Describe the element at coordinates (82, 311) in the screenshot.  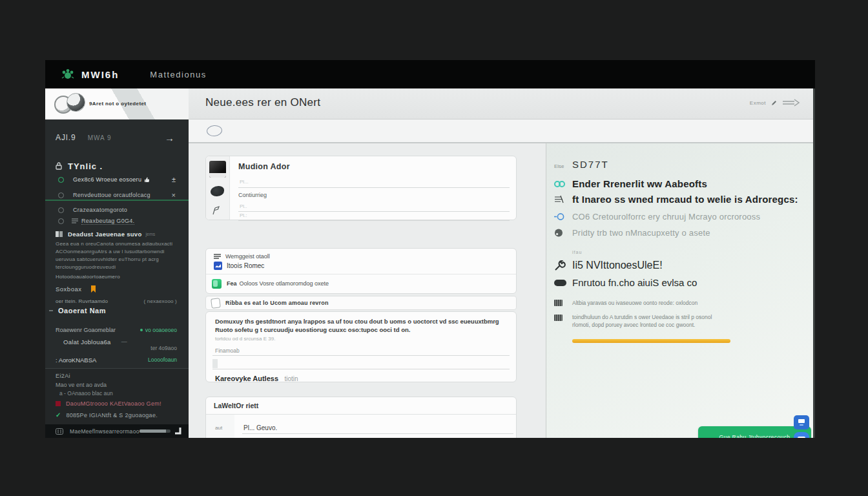
I see `account-title: Oaoerat Nam` at that location.